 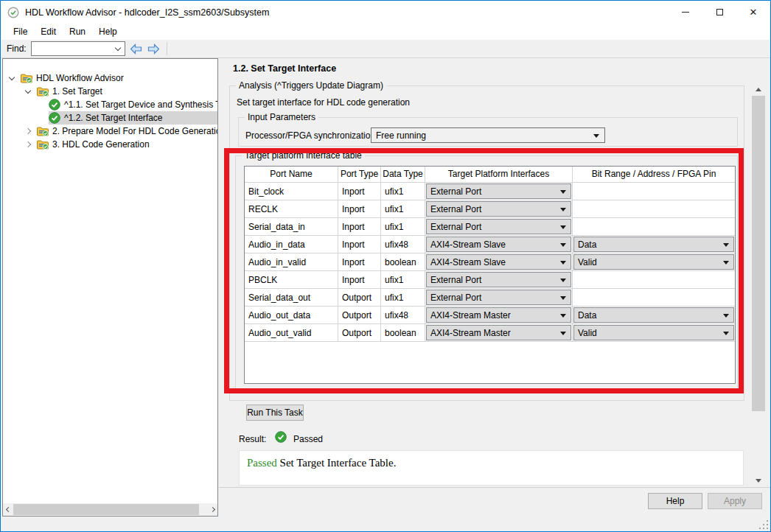 I want to click on minimize-icon, so click(x=685, y=12).